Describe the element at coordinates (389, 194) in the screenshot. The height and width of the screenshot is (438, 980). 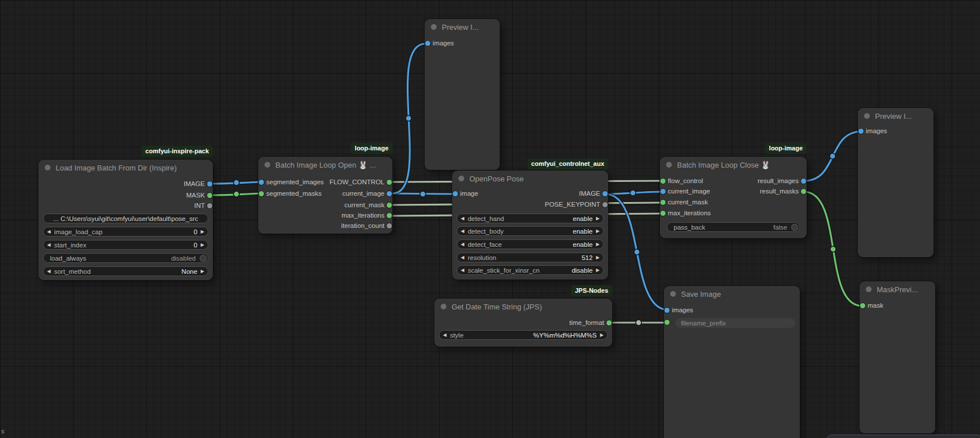
I see `output-dot-current-image` at that location.